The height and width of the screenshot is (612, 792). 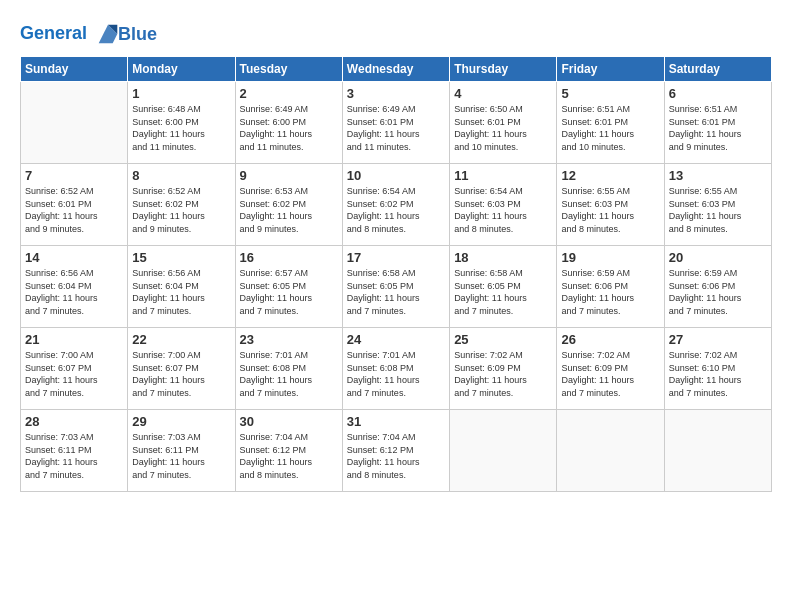 I want to click on col-header-tuesday: Tuesday, so click(x=288, y=70).